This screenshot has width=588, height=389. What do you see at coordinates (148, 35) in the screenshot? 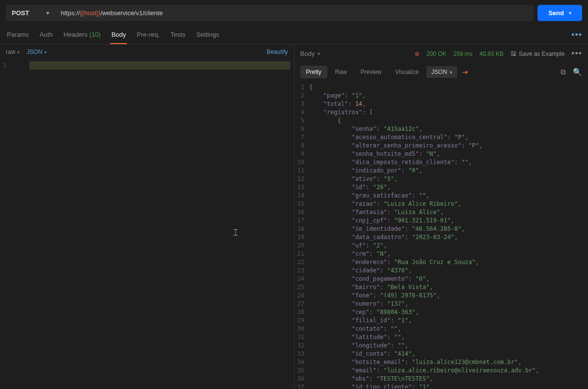
I see `tab-prereq: Pre-req.` at bounding box center [148, 35].